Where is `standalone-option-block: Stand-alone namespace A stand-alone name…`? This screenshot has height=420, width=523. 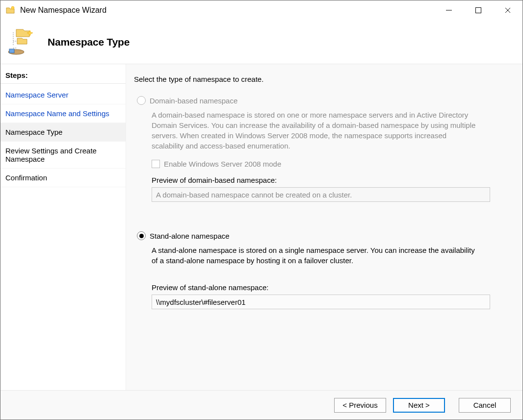 standalone-option-block: Stand-alone namespace A stand-alone name… is located at coordinates (323, 271).